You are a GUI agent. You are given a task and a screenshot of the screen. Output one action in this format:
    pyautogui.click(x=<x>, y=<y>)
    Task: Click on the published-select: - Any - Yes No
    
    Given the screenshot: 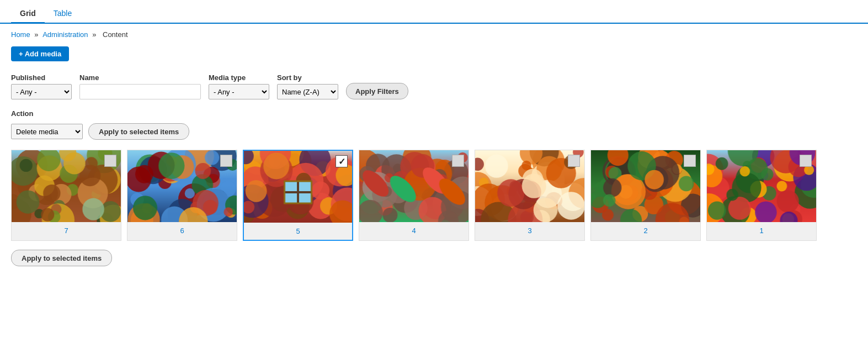 What is the action you would take?
    pyautogui.click(x=41, y=92)
    